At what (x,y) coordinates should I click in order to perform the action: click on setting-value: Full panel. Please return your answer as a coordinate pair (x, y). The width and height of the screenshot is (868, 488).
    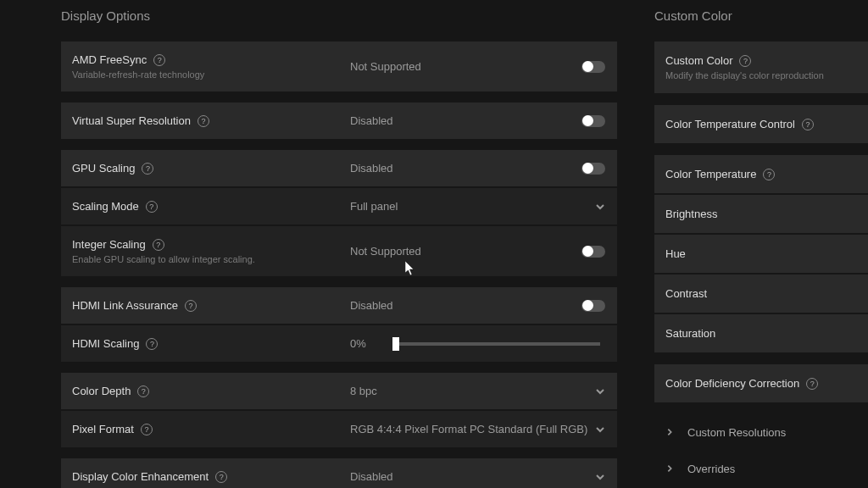
    Looking at the image, I should click on (374, 207).